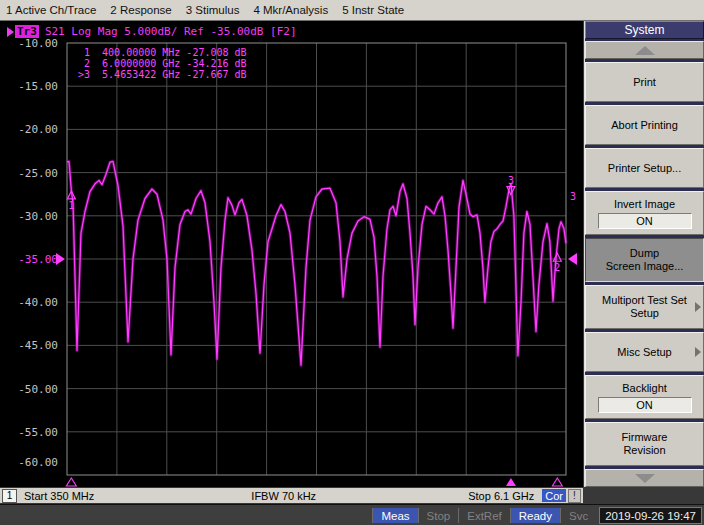 This screenshot has height=525, width=704. What do you see at coordinates (394, 516) in the screenshot?
I see `status-meas: Meas` at bounding box center [394, 516].